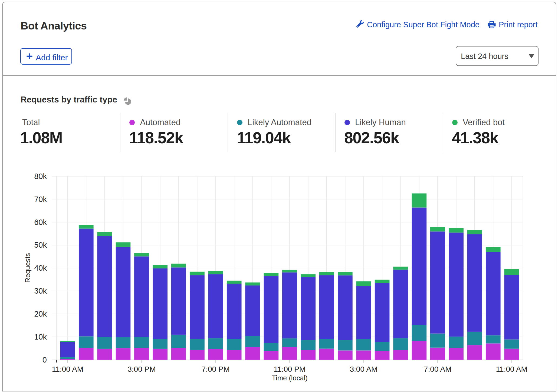 This screenshot has width=558, height=392. What do you see at coordinates (142, 369) in the screenshot?
I see `svg-text: 3:00 PM` at bounding box center [142, 369].